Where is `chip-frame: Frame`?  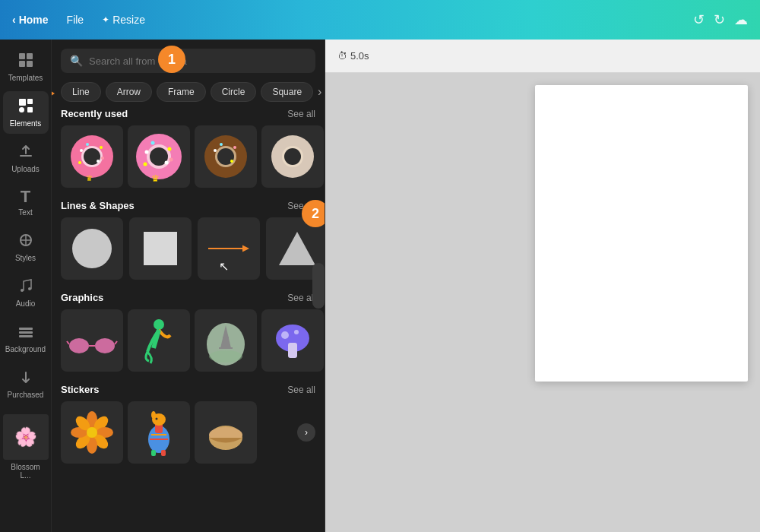 chip-frame: Frame is located at coordinates (181, 92).